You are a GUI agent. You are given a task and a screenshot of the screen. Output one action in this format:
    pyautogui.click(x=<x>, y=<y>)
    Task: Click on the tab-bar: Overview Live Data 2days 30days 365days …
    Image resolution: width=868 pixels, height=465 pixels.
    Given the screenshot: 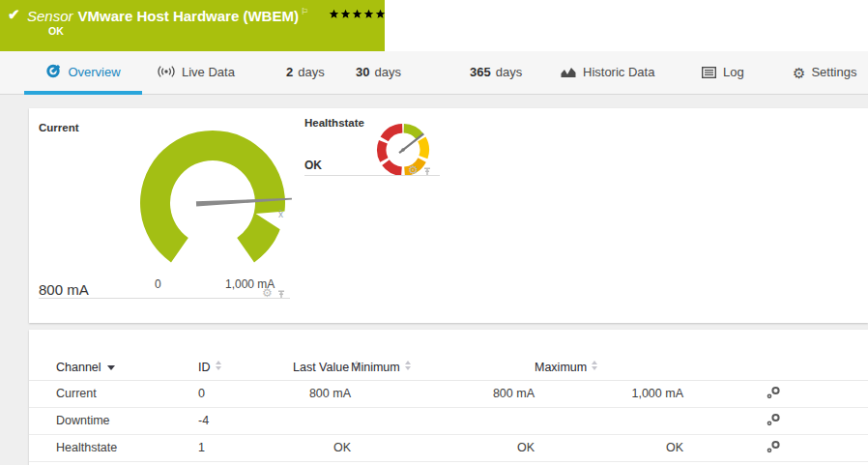 What is the action you would take?
    pyautogui.click(x=434, y=73)
    